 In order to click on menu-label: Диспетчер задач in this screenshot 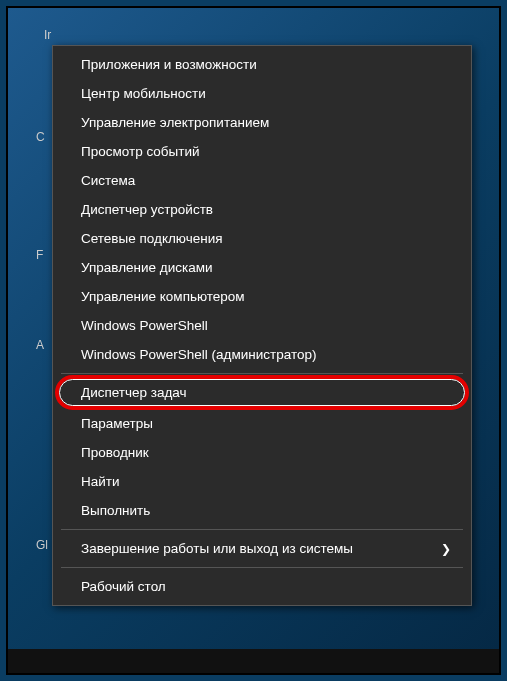, I will do `click(134, 392)`.